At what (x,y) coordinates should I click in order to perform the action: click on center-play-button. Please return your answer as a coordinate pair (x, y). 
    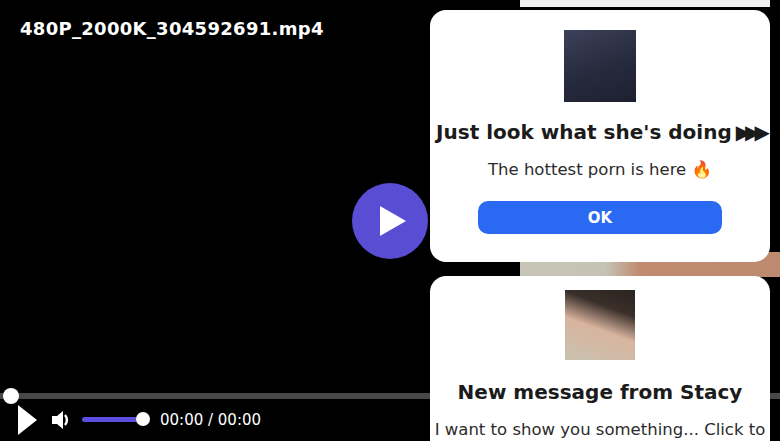
    Looking at the image, I should click on (390, 221).